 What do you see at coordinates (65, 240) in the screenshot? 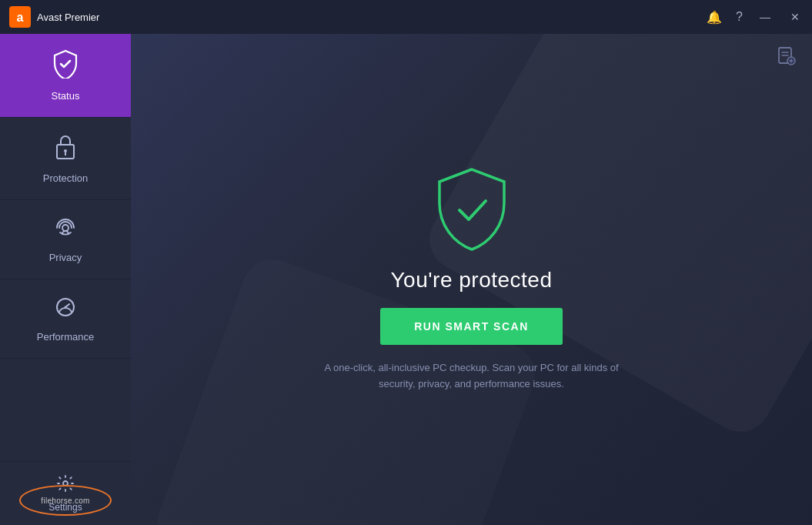
I see `sidebar-item-privacy: Privacy` at bounding box center [65, 240].